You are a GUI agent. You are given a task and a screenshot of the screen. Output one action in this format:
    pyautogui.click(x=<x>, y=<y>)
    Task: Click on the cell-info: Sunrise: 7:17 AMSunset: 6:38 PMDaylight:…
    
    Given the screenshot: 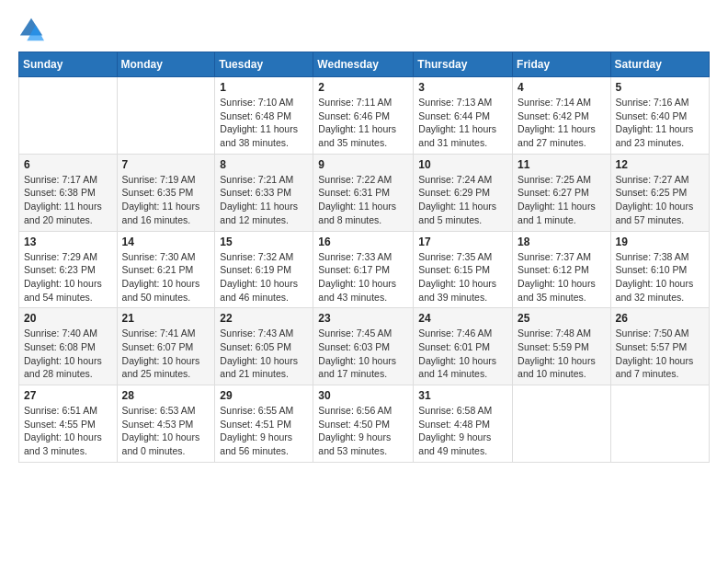 What is the action you would take?
    pyautogui.click(x=68, y=201)
    